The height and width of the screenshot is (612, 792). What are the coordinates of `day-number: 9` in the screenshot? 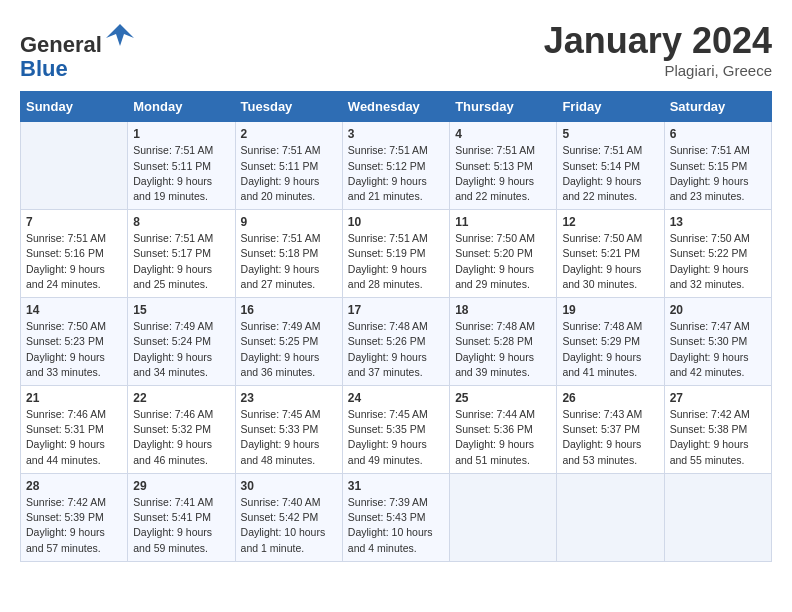 It's located at (289, 222).